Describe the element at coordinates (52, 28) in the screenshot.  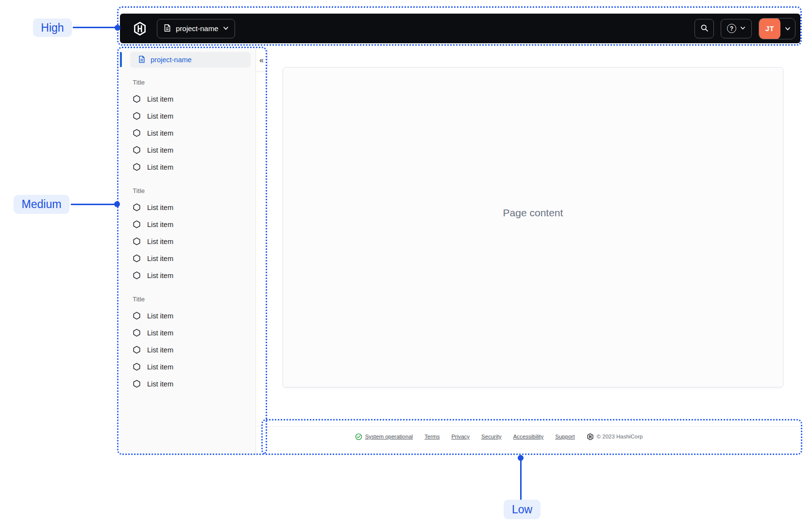
I see `annotation-label-high: High` at that location.